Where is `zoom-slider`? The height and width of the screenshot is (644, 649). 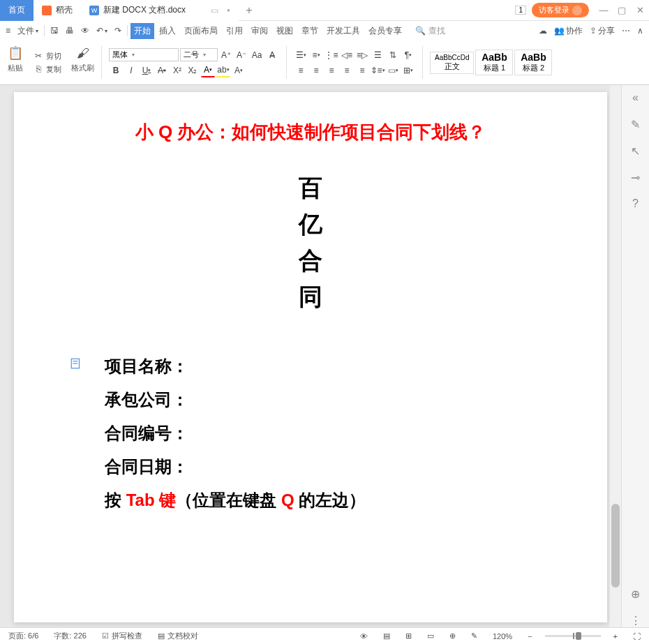
zoom-slider is located at coordinates (573, 636).